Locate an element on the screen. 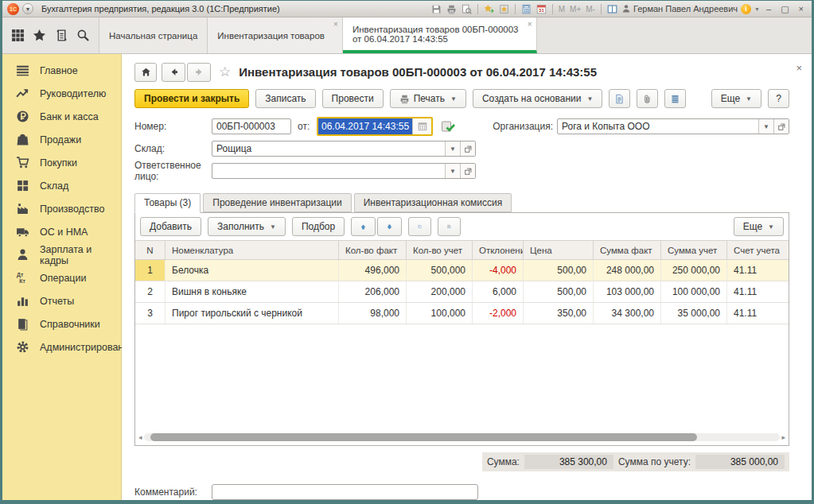 Image resolution: width=814 pixels, height=504 pixels. table-more-button: Еще▼ is located at coordinates (759, 227).